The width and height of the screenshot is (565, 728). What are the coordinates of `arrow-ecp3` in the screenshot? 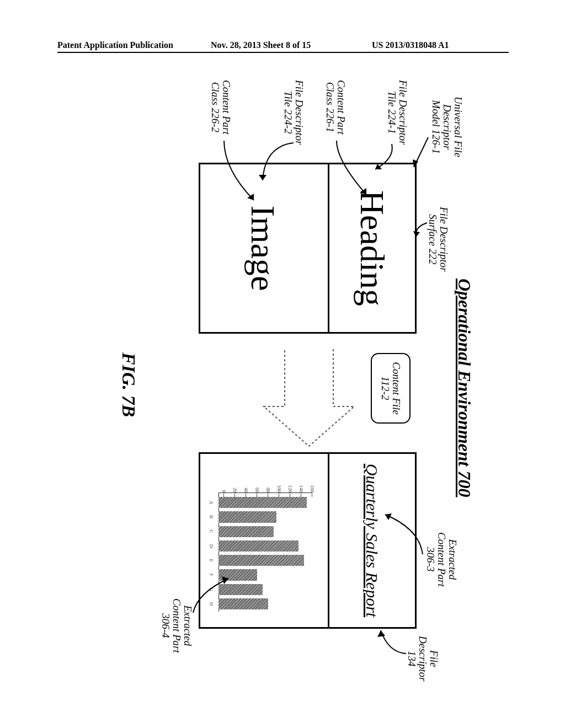 It's located at (403, 535).